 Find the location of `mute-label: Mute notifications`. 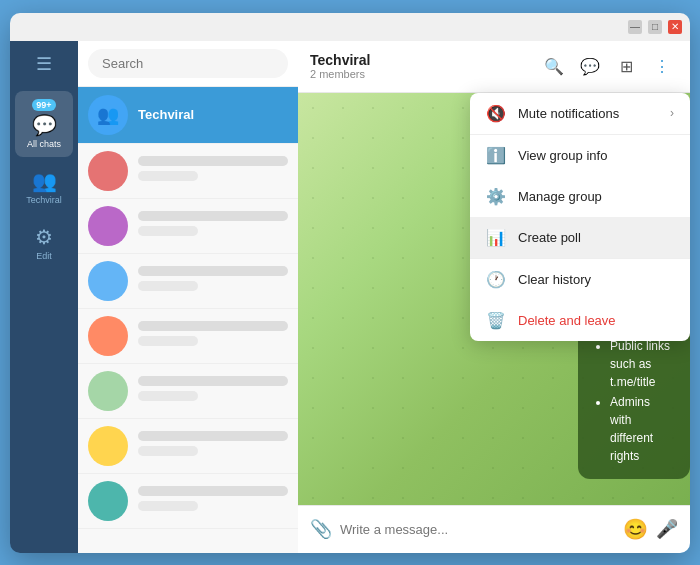

mute-label: Mute notifications is located at coordinates (588, 114).